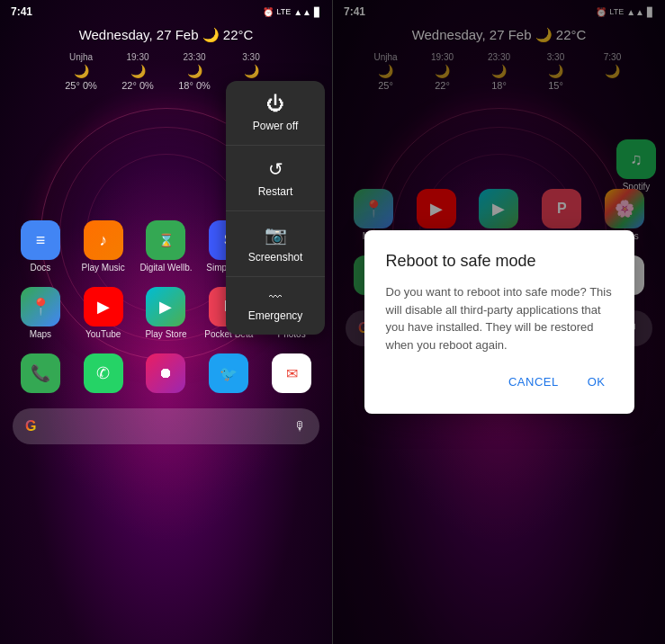  What do you see at coordinates (166, 35) in the screenshot?
I see `date-text-left: Wednesday, 27 Feb 🌙 22°C` at bounding box center [166, 35].